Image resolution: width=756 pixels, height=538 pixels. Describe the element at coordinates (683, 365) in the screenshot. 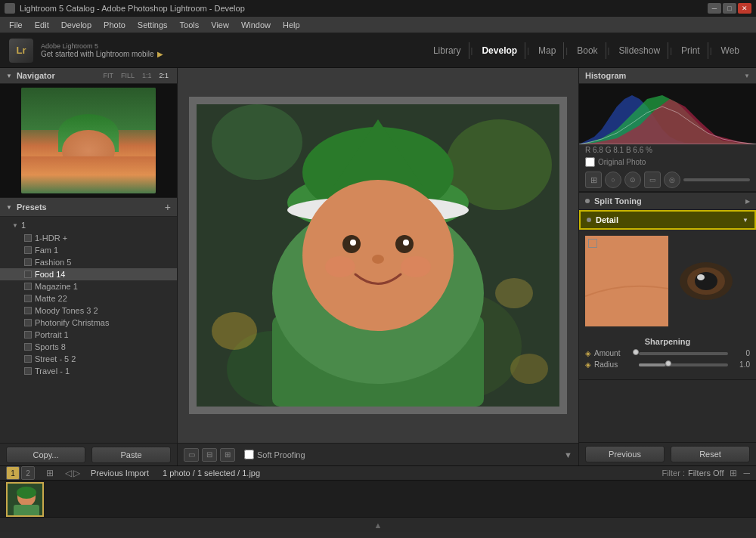

I see `sharpening-radius-slider` at that location.